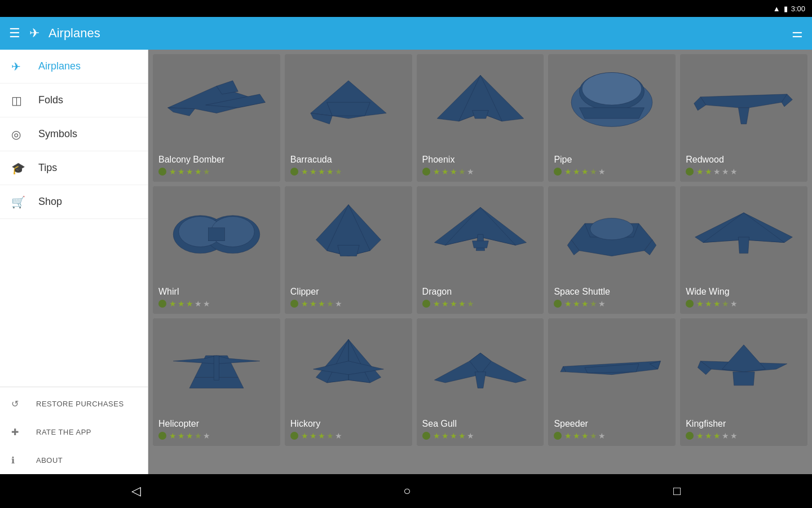  I want to click on home-button: ○, so click(407, 491).